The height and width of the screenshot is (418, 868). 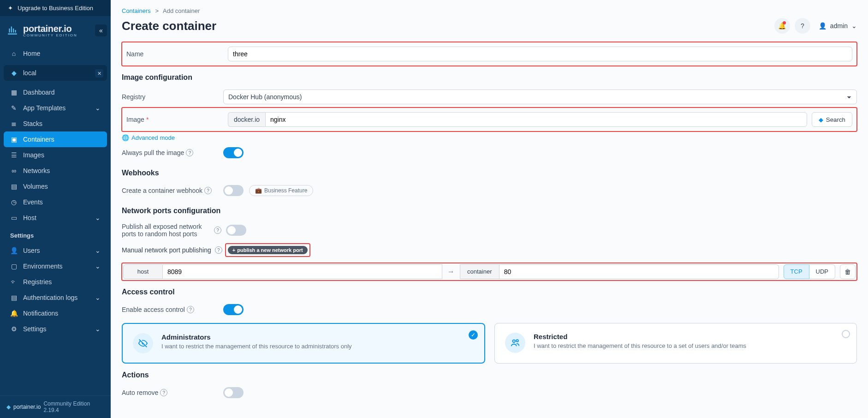 What do you see at coordinates (489, 172) in the screenshot?
I see `webhooks-heading: Webhooks` at bounding box center [489, 172].